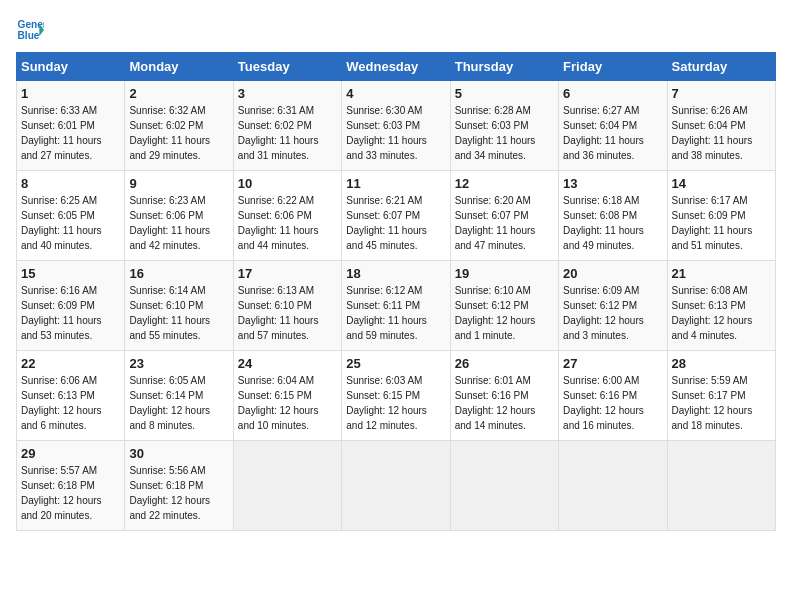 This screenshot has height=612, width=792. I want to click on logo: General Blue, so click(32, 30).